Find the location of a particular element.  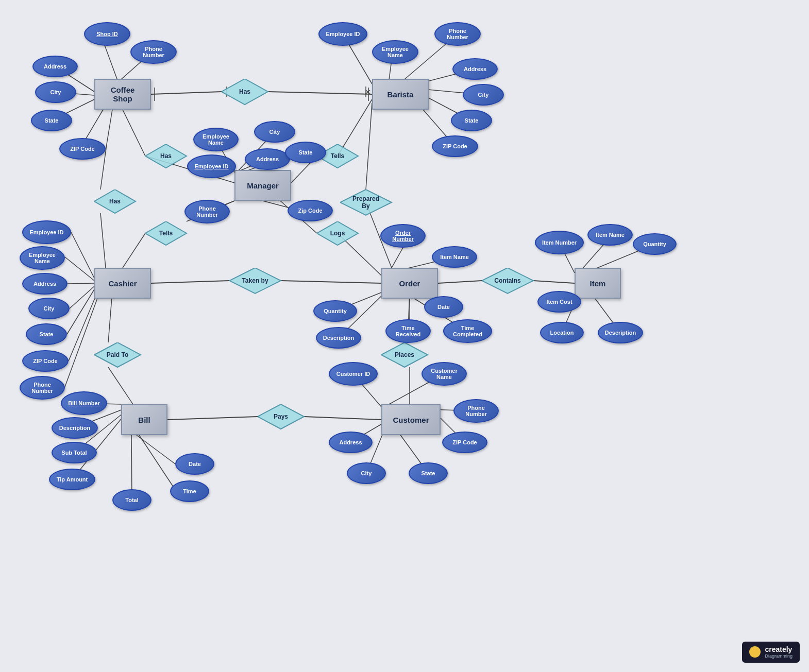

attribute-m_address: Address is located at coordinates (267, 159).